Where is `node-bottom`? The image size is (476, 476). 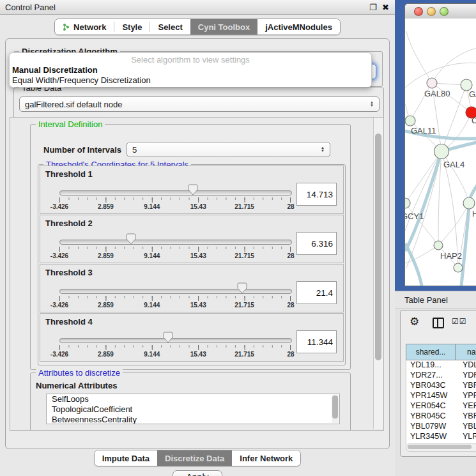 node-bottom is located at coordinates (458, 268).